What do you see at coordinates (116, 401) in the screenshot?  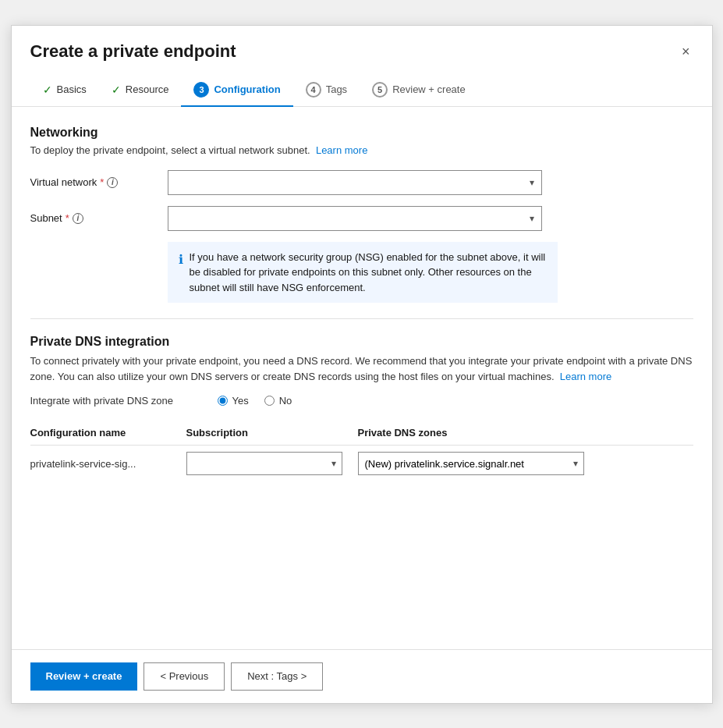 I see `integrate-dns-label: Integrate with private DNS zone` at bounding box center [116, 401].